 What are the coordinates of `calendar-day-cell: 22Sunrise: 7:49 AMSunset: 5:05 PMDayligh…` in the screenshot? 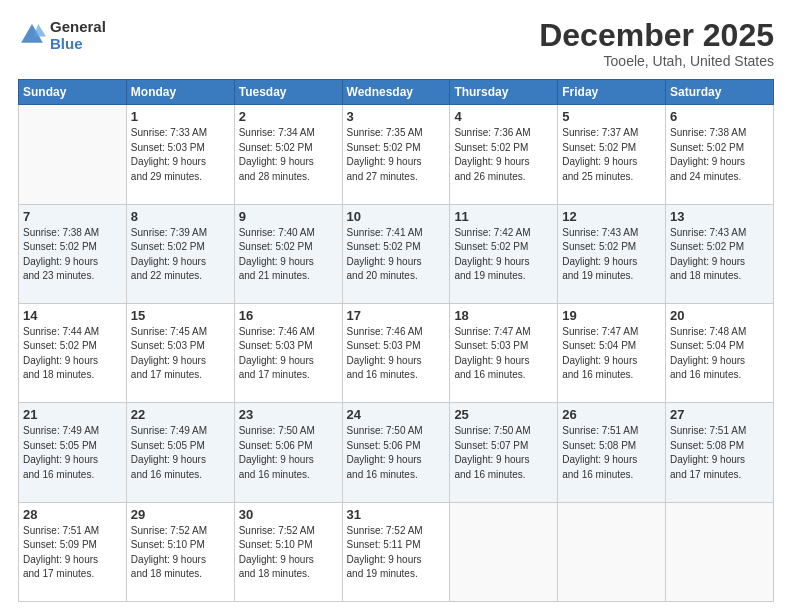 It's located at (180, 452).